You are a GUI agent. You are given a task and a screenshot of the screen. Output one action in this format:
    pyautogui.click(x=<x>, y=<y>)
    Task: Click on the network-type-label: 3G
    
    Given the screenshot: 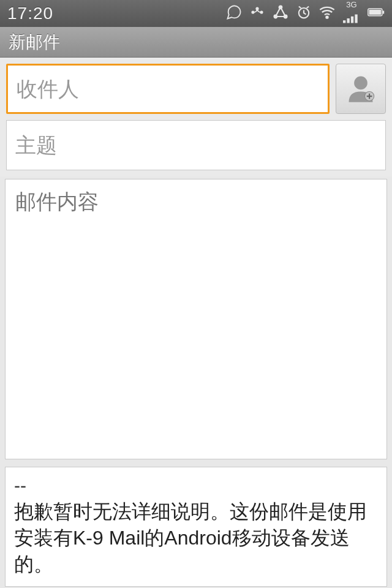 What is the action you would take?
    pyautogui.click(x=352, y=5)
    